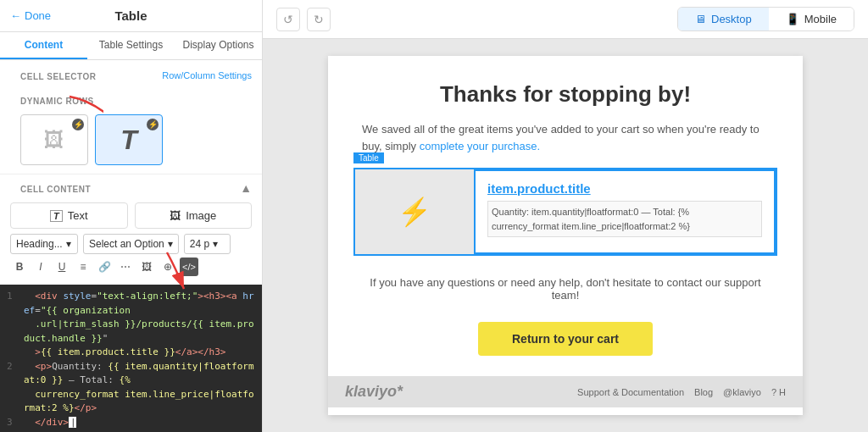  What do you see at coordinates (58, 75) in the screenshot?
I see `cell-selector-label: CELL SELECTOR` at bounding box center [58, 75].